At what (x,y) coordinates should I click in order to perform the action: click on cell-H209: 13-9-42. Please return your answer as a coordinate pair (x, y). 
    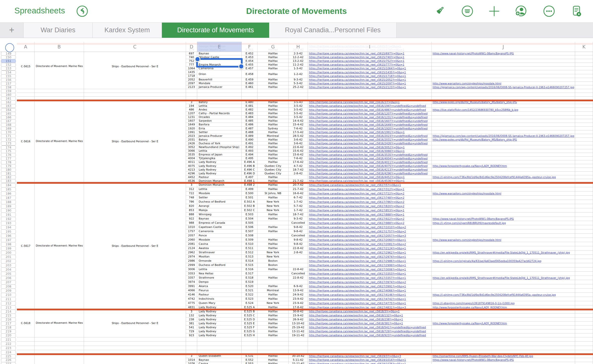
    Looking at the image, I should click on (298, 291).